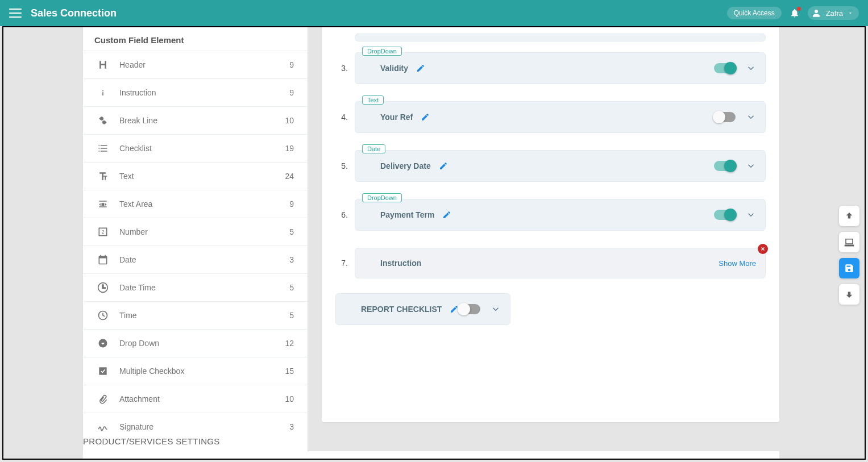 The image size is (868, 462). What do you see at coordinates (152, 371) in the screenshot?
I see `element-label: Multiple Checkbox` at bounding box center [152, 371].